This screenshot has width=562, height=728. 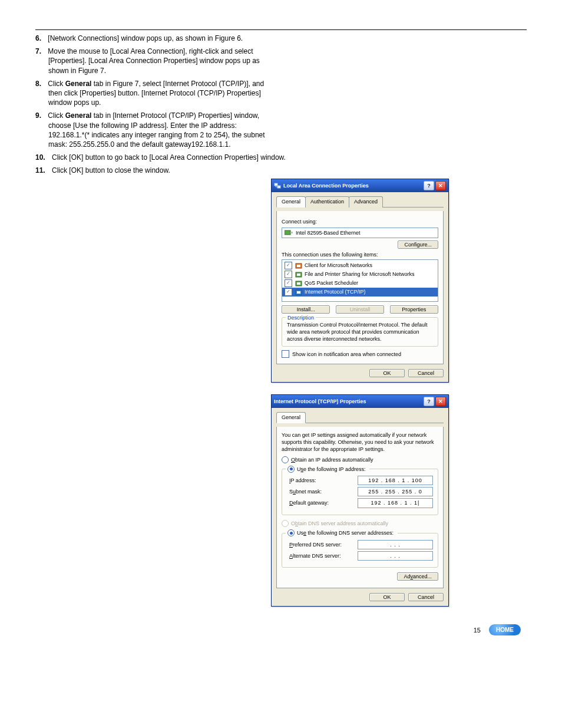 I want to click on step9-c: tab in [Internet Protocol (TCP/IP) Prope…, so click(x=176, y=116).